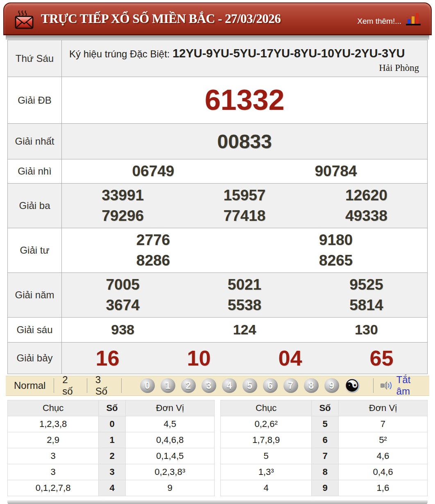 Image resolution: width=435 pixels, height=504 pixels. What do you see at coordinates (35, 100) in the screenshot?
I see `prize-label: Giải ĐB` at bounding box center [35, 100].